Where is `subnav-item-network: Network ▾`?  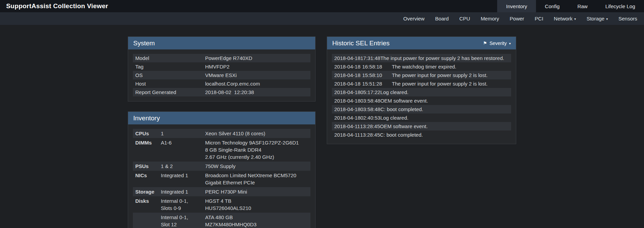
subnav-item-network: Network ▾ is located at coordinates (565, 18).